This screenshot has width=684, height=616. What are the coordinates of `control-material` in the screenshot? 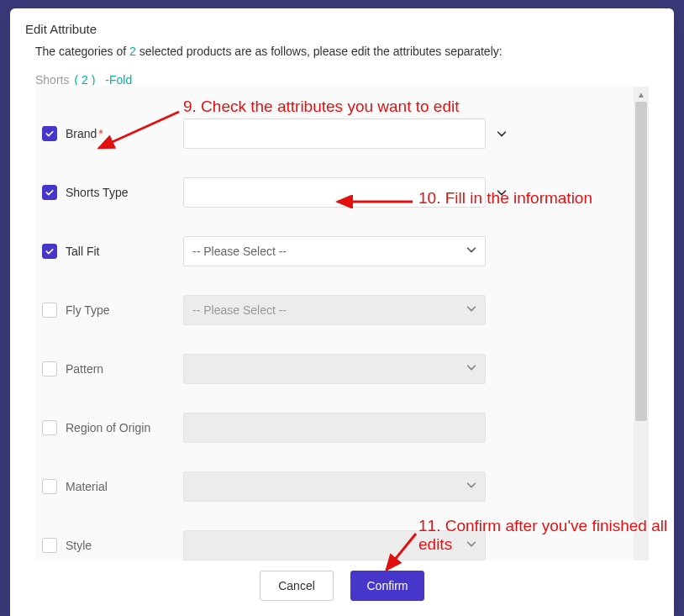 It's located at (334, 487).